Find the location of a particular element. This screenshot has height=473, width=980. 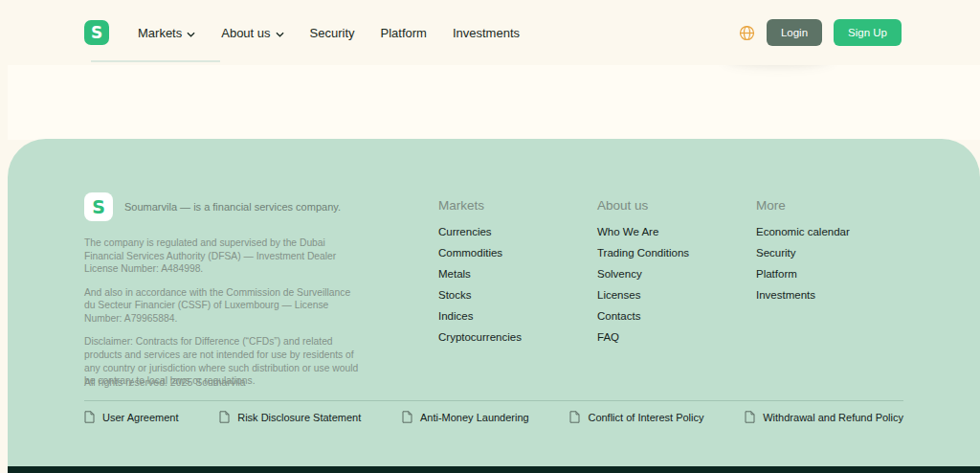

footer-link-investments: Investments is located at coordinates (833, 296).